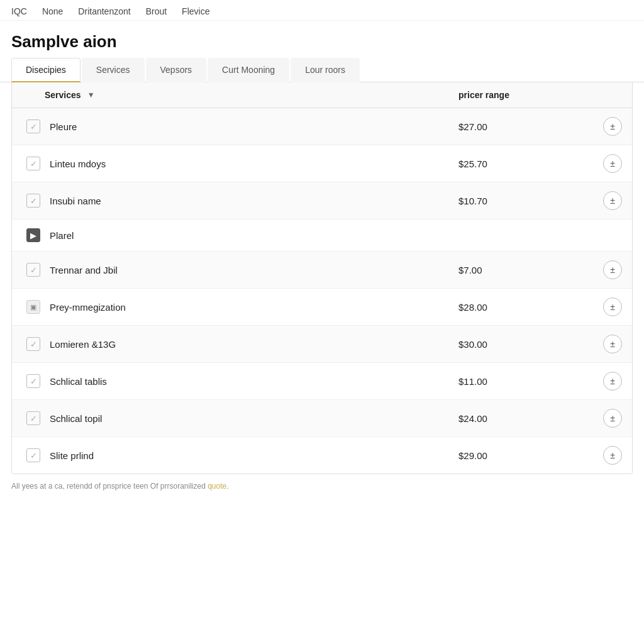 This screenshot has height=644, width=644. Describe the element at coordinates (521, 419) in the screenshot. I see `row-price-9: $24.00` at that location.